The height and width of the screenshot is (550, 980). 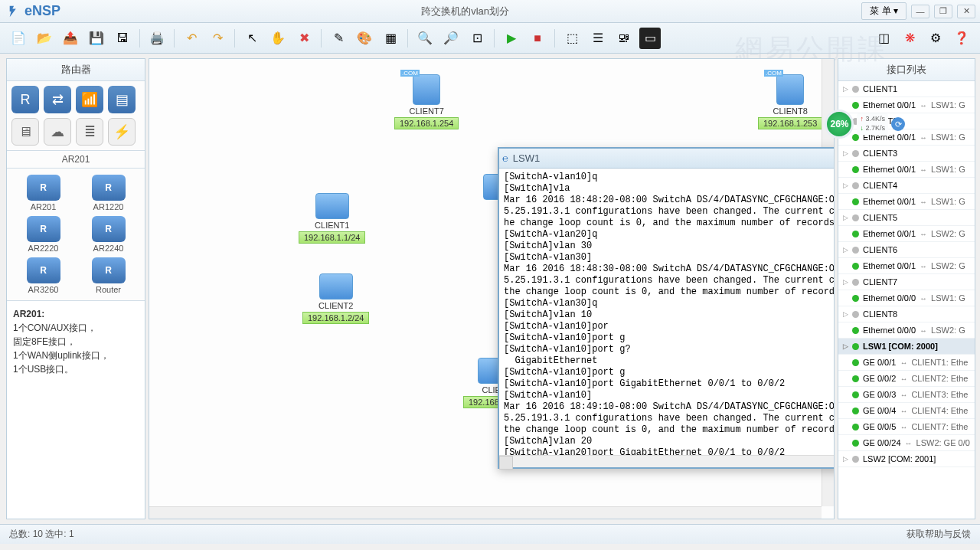 What do you see at coordinates (122, 132) in the screenshot?
I see `cat-link-icon: ⚡` at bounding box center [122, 132].